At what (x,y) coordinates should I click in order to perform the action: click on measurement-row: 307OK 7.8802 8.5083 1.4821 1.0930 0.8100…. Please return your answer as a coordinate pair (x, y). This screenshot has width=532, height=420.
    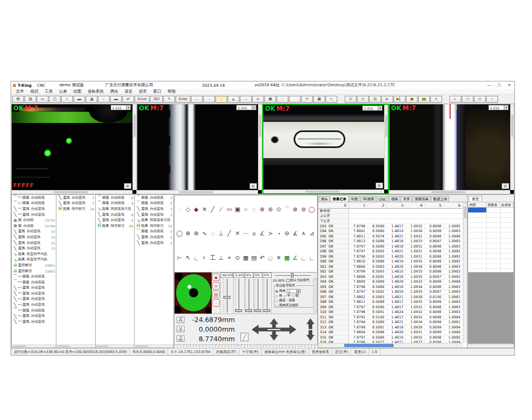
    Looking at the image, I should click on (390, 298).